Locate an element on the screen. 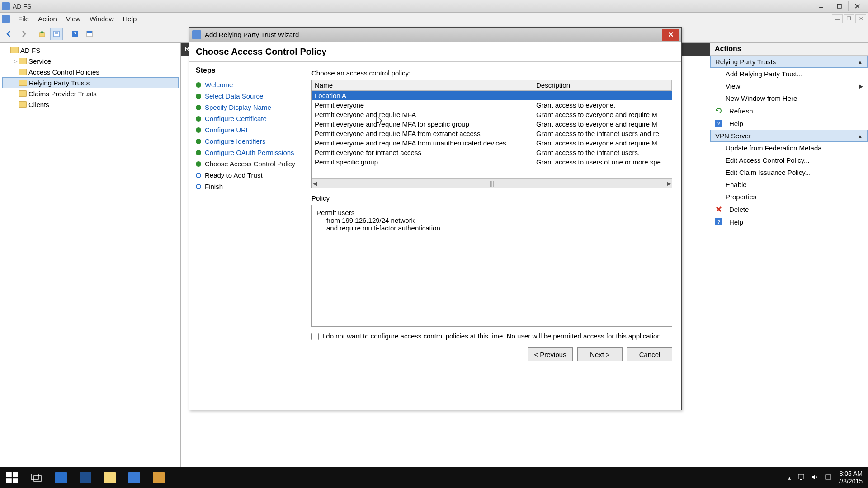  start-button is located at coordinates (12, 478).